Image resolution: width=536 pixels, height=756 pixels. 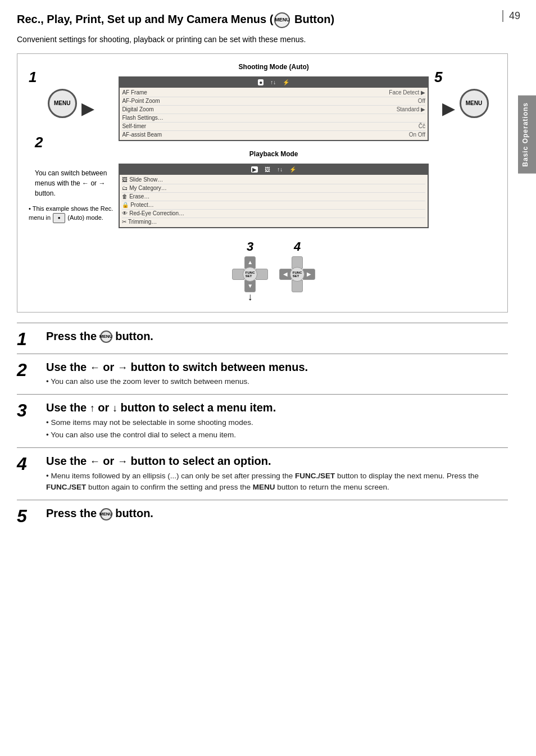 What do you see at coordinates (274, 206) in the screenshot?
I see `screen-row: 🔒 Protect…` at bounding box center [274, 206].